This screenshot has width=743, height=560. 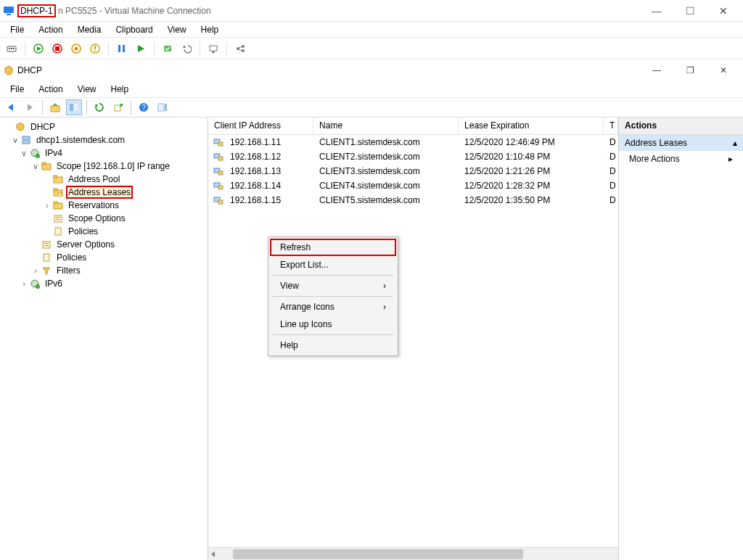 I want to click on mmc-menu-action: Action, so click(x=51, y=89).